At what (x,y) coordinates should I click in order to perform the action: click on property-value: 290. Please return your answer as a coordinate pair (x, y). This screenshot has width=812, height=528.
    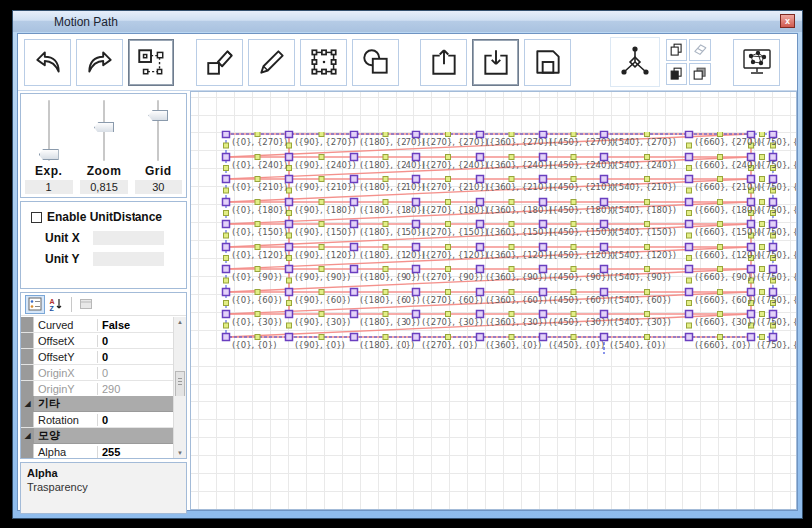
    Looking at the image, I should click on (135, 389).